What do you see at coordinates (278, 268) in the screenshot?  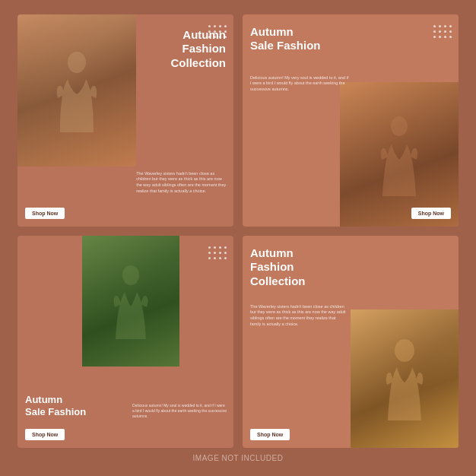 I see `card-4-title: Autumn Fashion Collection` at bounding box center [278, 268].